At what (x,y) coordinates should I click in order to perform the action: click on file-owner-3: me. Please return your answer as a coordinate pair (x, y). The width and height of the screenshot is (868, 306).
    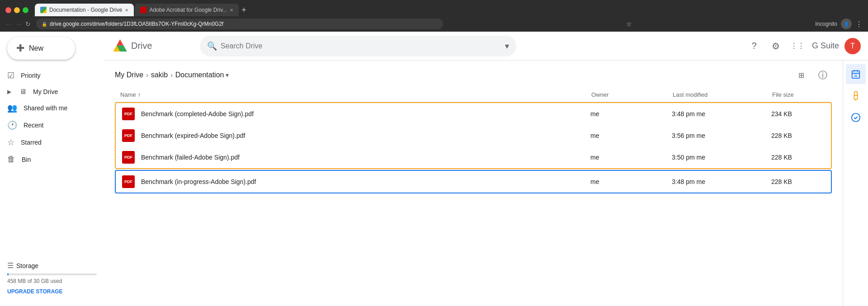
    Looking at the image, I should click on (631, 157).